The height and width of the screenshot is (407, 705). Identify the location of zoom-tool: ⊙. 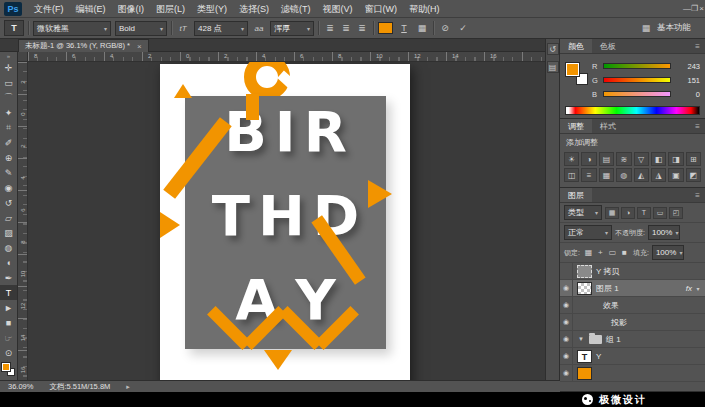
(9, 352).